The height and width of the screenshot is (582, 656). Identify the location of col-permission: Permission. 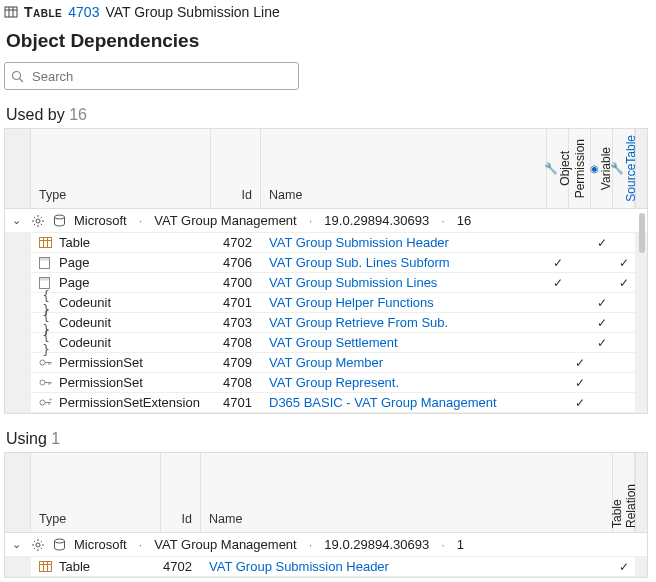
(580, 168).